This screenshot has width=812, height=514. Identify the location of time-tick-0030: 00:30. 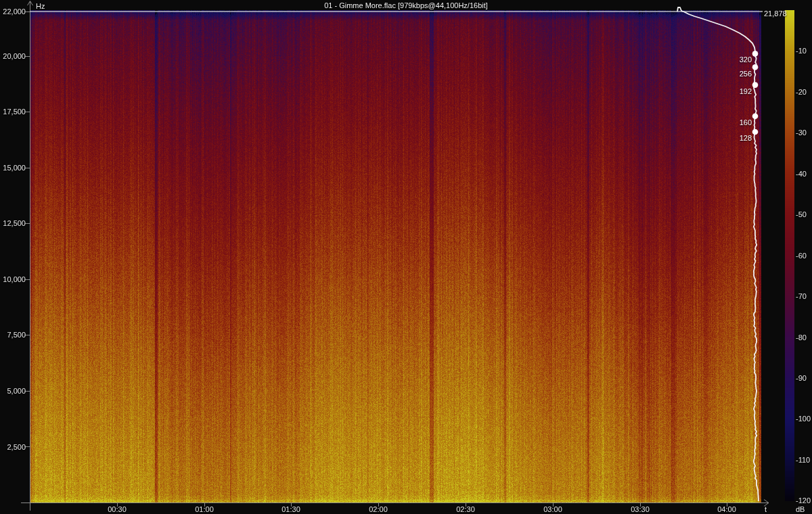
(117, 509).